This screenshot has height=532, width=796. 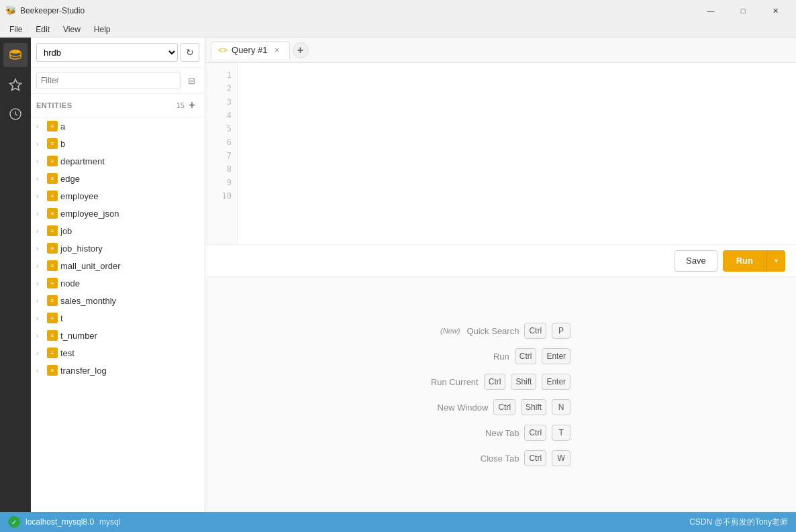 I want to click on run-dropdown-button: ▾, so click(x=776, y=261).